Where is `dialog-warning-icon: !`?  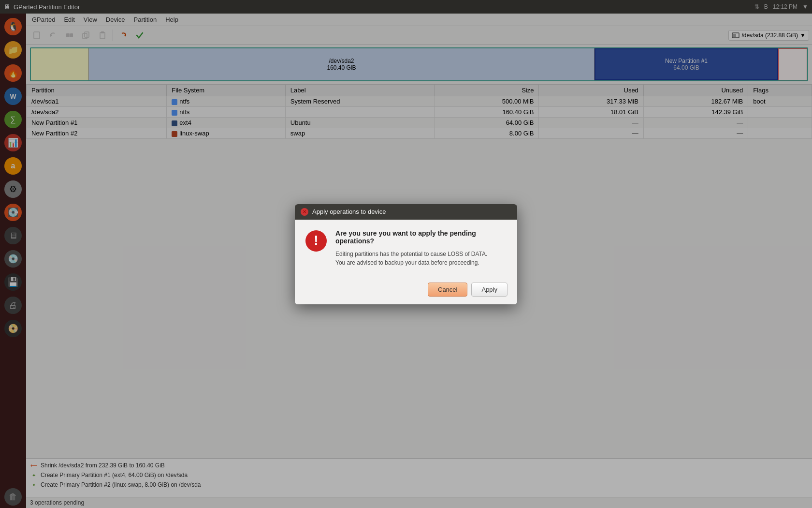 dialog-warning-icon: ! is located at coordinates (316, 241).